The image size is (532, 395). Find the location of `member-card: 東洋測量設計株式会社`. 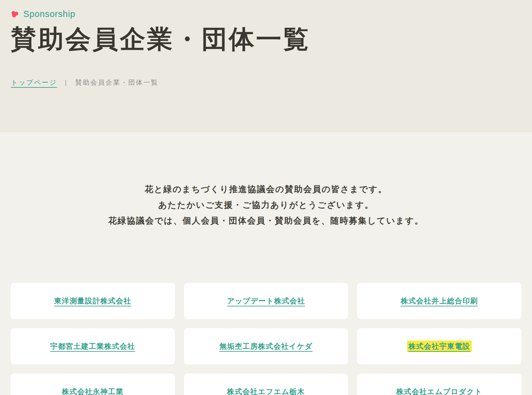

member-card: 東洋測量設計株式会社 is located at coordinates (93, 301).